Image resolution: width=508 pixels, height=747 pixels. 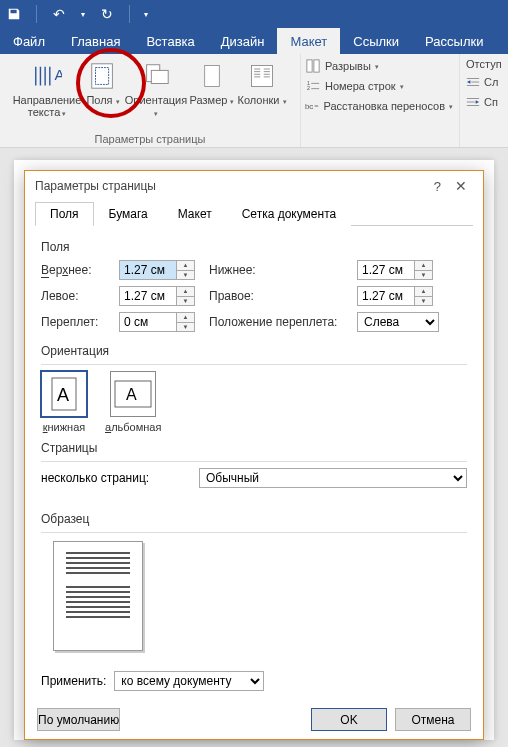 What do you see at coordinates (386, 296) in the screenshot?
I see `input-right` at bounding box center [386, 296].